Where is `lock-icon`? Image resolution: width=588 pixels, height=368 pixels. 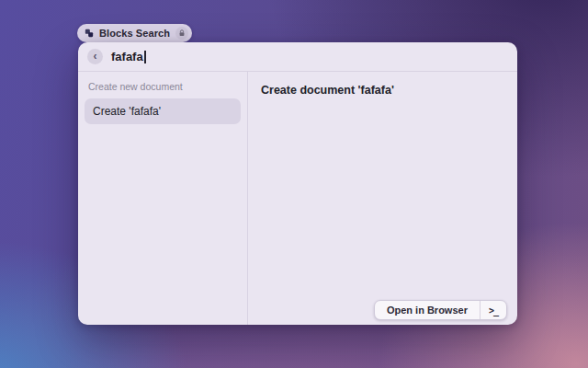
lock-icon is located at coordinates (182, 33).